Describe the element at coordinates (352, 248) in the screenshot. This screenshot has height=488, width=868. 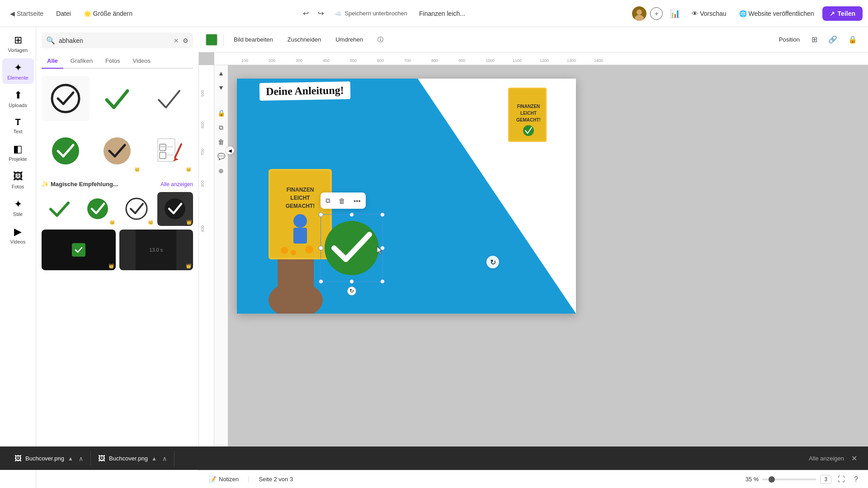
I see `selected-checkmark-wrapper: ↻` at that location.